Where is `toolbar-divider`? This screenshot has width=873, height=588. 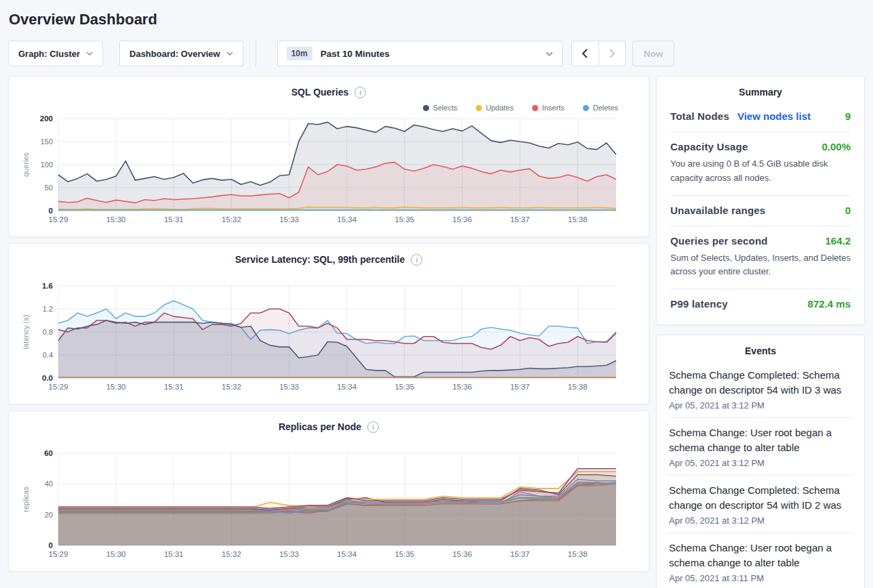 toolbar-divider is located at coordinates (256, 54).